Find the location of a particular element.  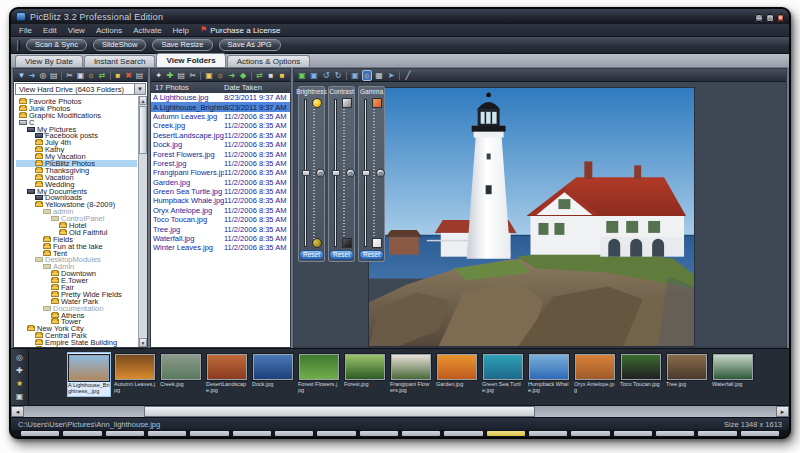

thumbnail-humpback-whale-jpg: Humpback Whale.jpg is located at coordinates (549, 374).